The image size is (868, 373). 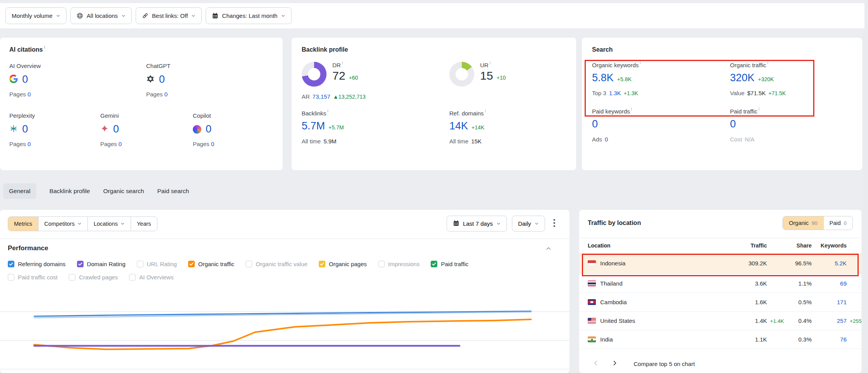 I want to click on performance-section-title: Performance, so click(x=28, y=248).